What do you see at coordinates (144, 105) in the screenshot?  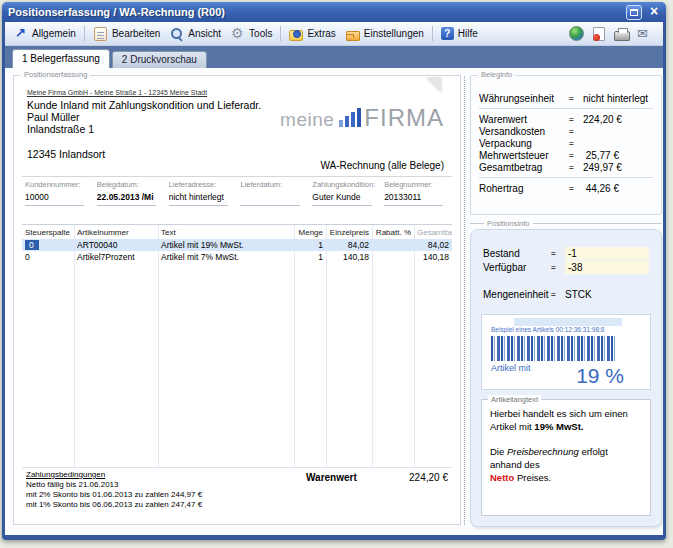 I see `address-line: Kunde Inland mit Zahlungskondition und L…` at bounding box center [144, 105].